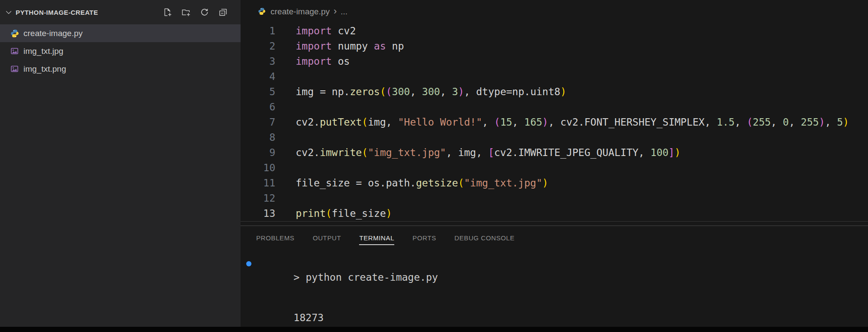 The image size is (868, 332). What do you see at coordinates (344, 214) in the screenshot?
I see `code-text: print(file_size)` at bounding box center [344, 214].